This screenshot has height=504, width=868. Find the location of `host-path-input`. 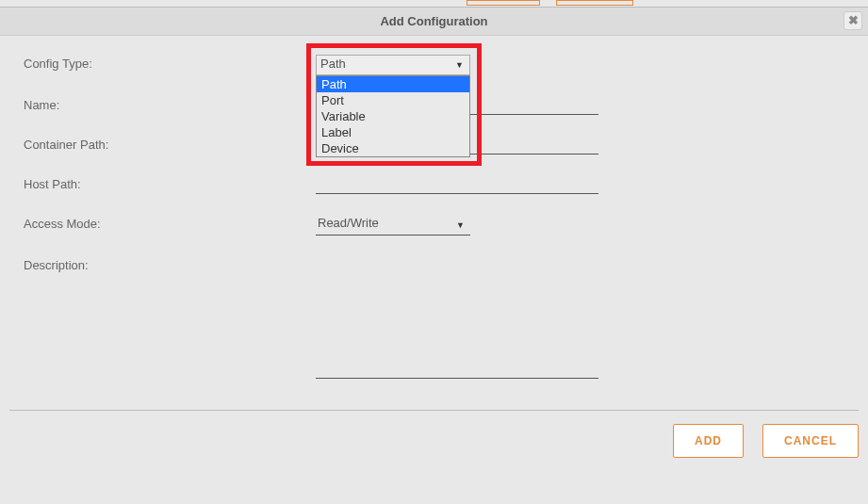

host-path-input is located at coordinates (457, 185).